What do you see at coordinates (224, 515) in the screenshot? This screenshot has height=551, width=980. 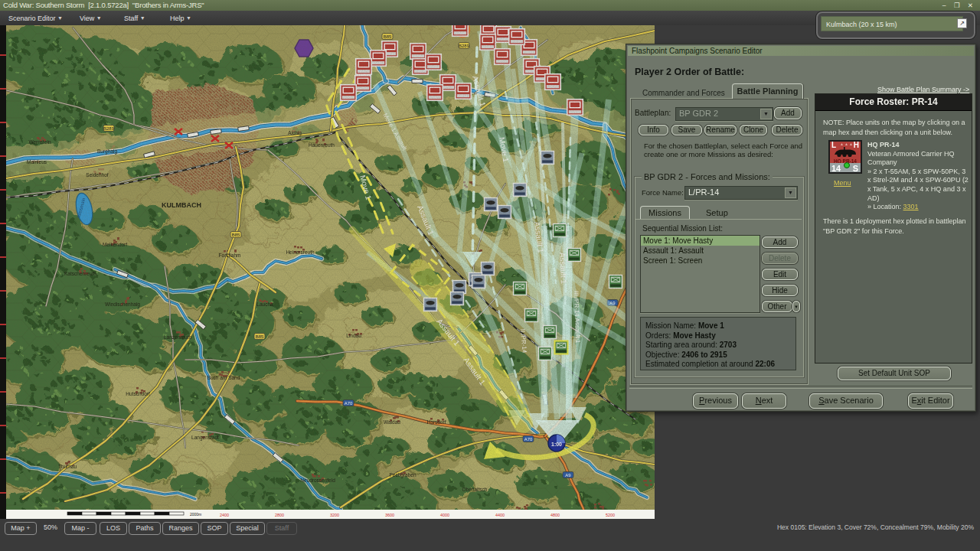 I see `svg-text: 2400` at bounding box center [224, 515].